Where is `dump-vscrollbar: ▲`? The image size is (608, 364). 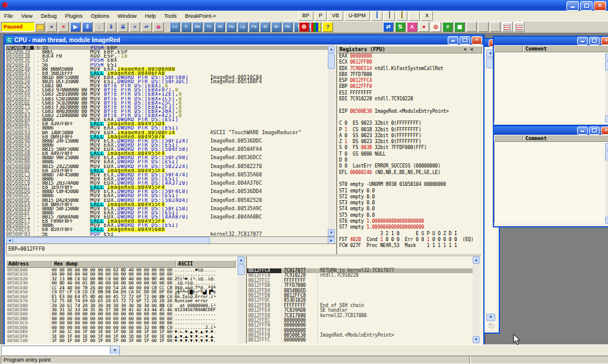 dump-vscrollbar: ▲ is located at coordinates (241, 300).